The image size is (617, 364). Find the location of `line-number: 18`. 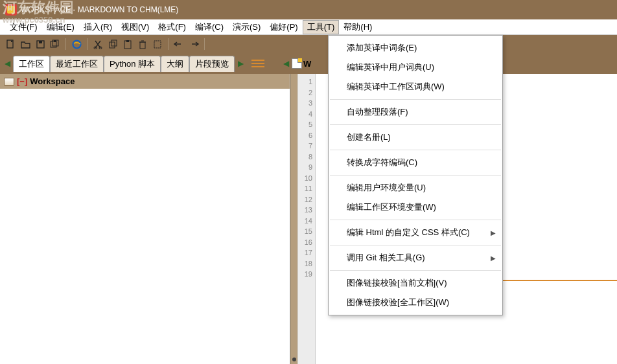

line-number: 18 is located at coordinates (305, 264).